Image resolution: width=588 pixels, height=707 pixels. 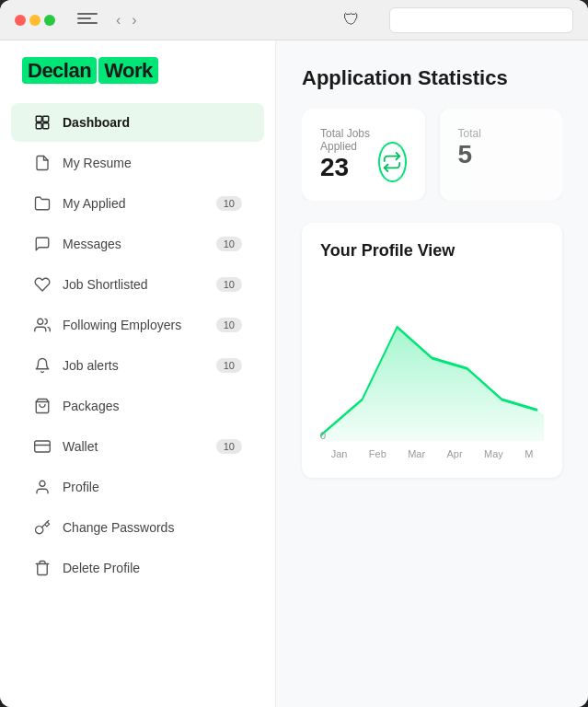 What do you see at coordinates (42, 122) in the screenshot?
I see `dashboard-icon` at bounding box center [42, 122].